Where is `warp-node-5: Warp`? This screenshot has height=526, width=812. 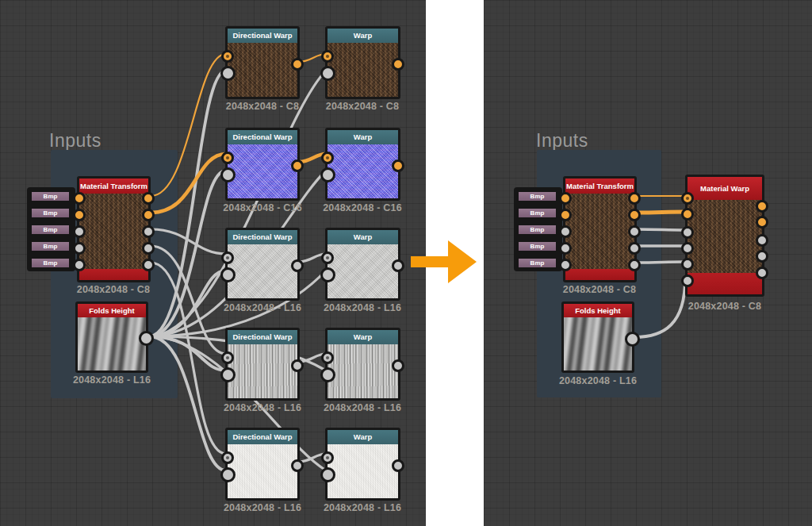
warp-node-5: Warp is located at coordinates (363, 464).